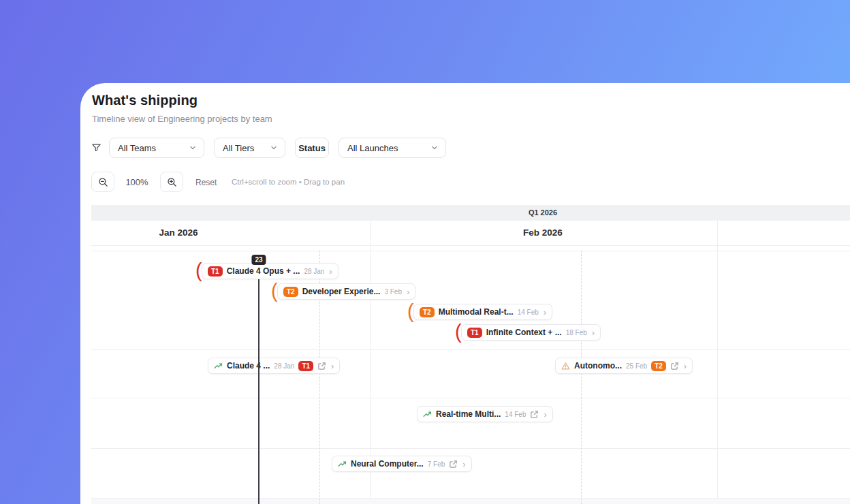 This screenshot has width=850, height=504. What do you see at coordinates (531, 332) in the screenshot?
I see `roadmap-item: ( T1 Infinite Context + ... 18 Feb ›` at bounding box center [531, 332].